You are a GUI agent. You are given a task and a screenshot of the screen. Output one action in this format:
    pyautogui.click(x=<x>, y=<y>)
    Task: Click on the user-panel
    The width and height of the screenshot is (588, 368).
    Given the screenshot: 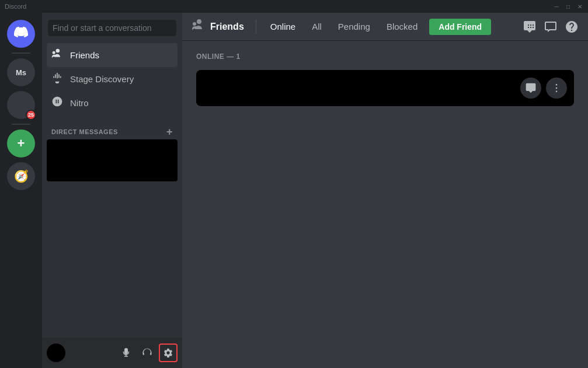 What is the action you would take?
    pyautogui.click(x=112, y=353)
    